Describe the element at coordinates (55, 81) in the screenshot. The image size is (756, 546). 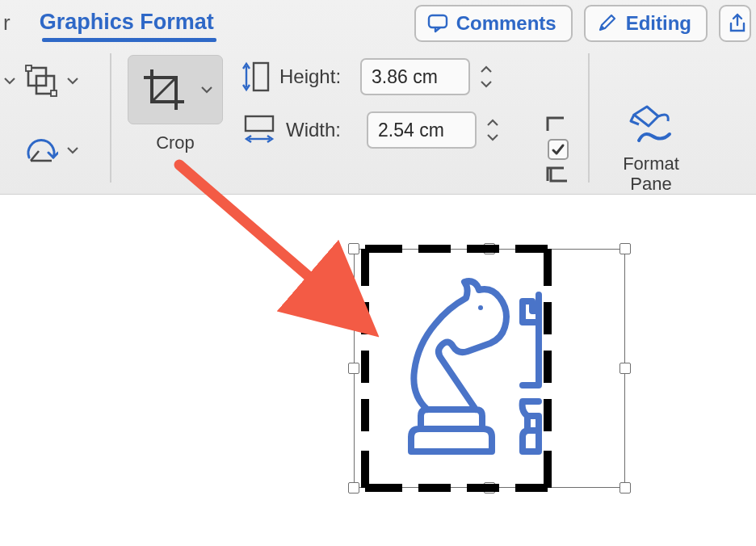
I see `position-dropdown-fragment` at that location.